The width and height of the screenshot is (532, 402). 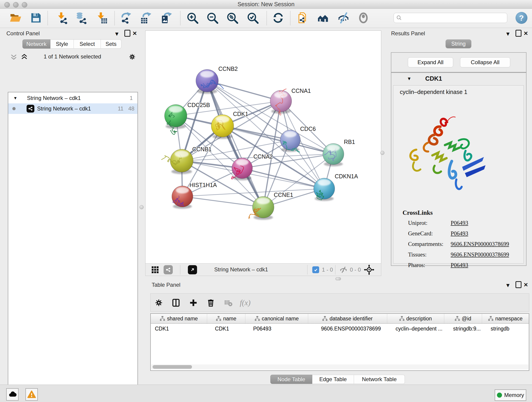 What do you see at coordinates (179, 329) in the screenshot?
I see `cell-shared-name: CDK1` at bounding box center [179, 329].